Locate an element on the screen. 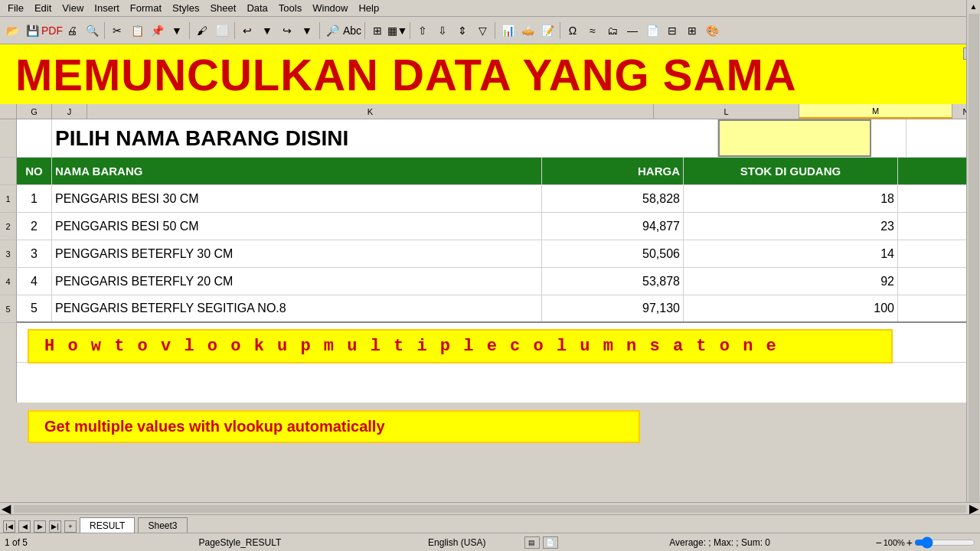 The image size is (980, 551). cell-stok-4: 92 is located at coordinates (791, 282).